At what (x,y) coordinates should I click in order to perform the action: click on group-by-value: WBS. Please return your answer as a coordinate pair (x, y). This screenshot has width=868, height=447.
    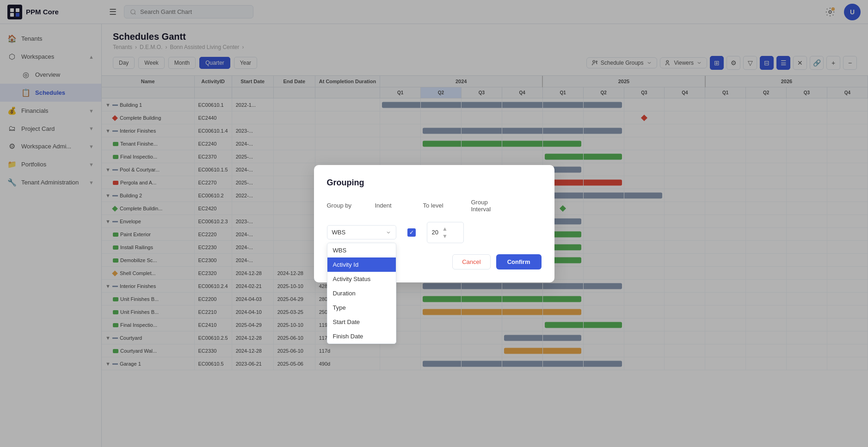
    Looking at the image, I should click on (339, 232).